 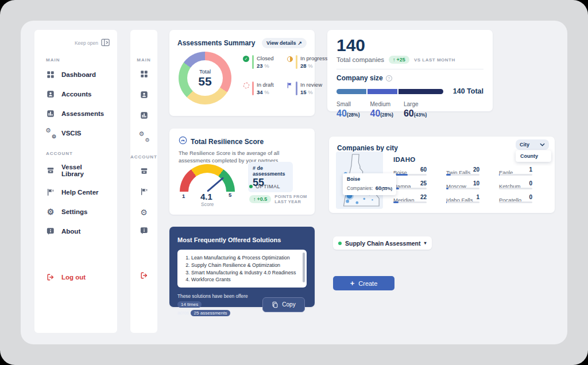 I want to click on times-badge: 14 times, so click(x=189, y=304).